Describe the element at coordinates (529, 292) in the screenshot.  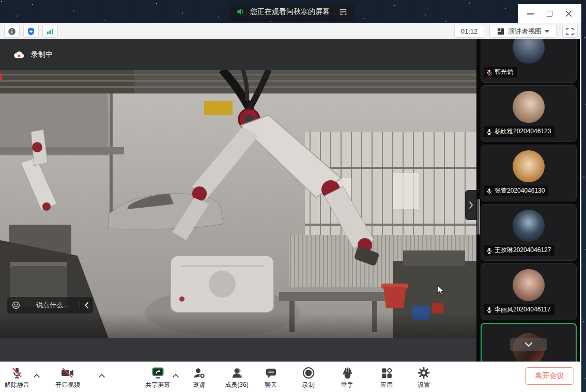
I see `participant-tile: 李丽凤20204046117` at that location.